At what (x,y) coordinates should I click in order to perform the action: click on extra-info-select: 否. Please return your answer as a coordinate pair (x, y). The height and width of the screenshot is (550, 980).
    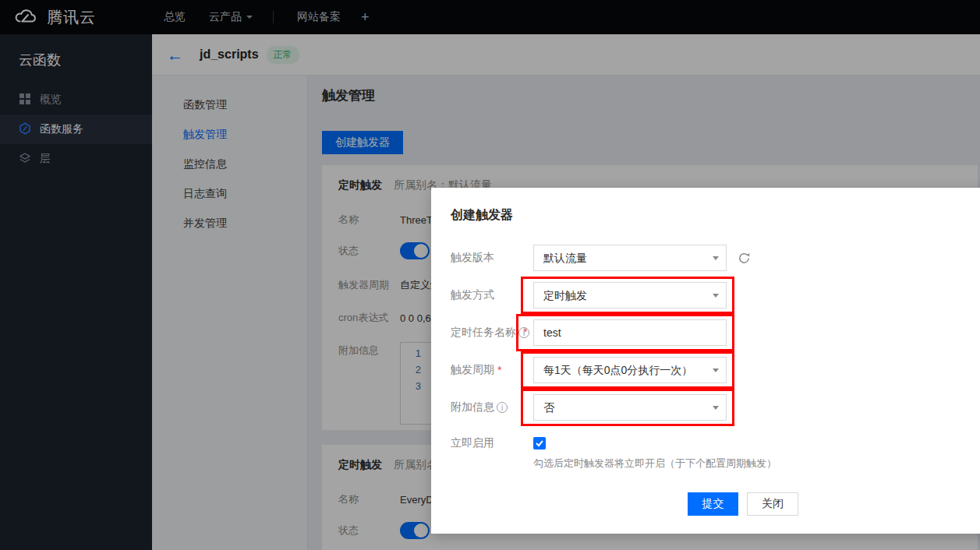
    Looking at the image, I should click on (630, 407).